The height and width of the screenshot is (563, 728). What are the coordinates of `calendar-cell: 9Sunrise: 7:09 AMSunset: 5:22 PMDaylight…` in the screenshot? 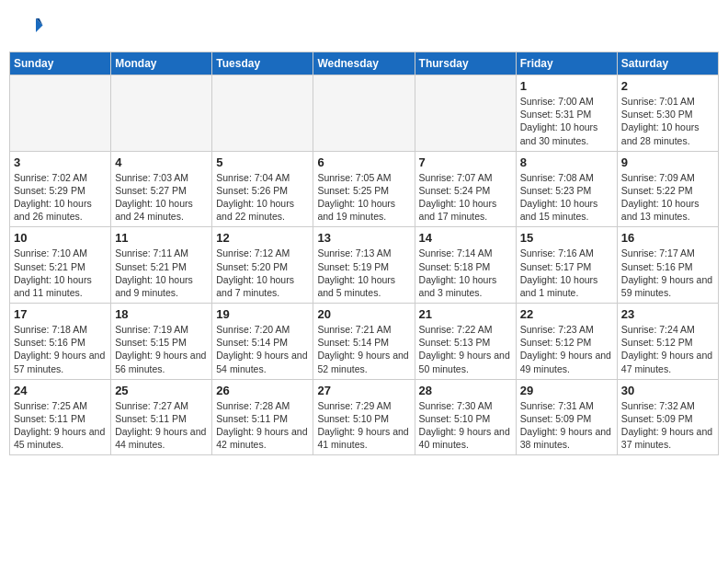 It's located at (667, 190).